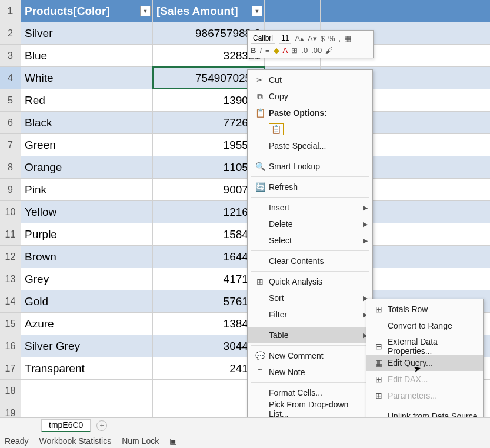 This screenshot has width=490, height=448. I want to click on copy-icon: ⧉, so click(260, 96).